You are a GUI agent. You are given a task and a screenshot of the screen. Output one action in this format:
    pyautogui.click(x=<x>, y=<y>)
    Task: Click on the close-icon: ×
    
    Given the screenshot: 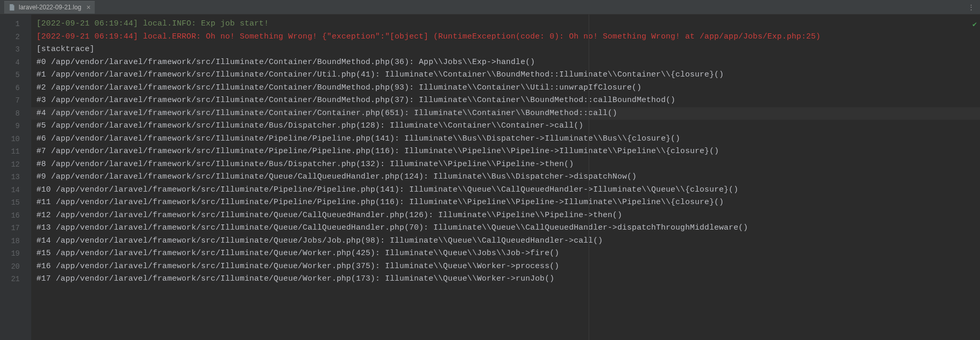 What is the action you would take?
    pyautogui.click(x=88, y=7)
    